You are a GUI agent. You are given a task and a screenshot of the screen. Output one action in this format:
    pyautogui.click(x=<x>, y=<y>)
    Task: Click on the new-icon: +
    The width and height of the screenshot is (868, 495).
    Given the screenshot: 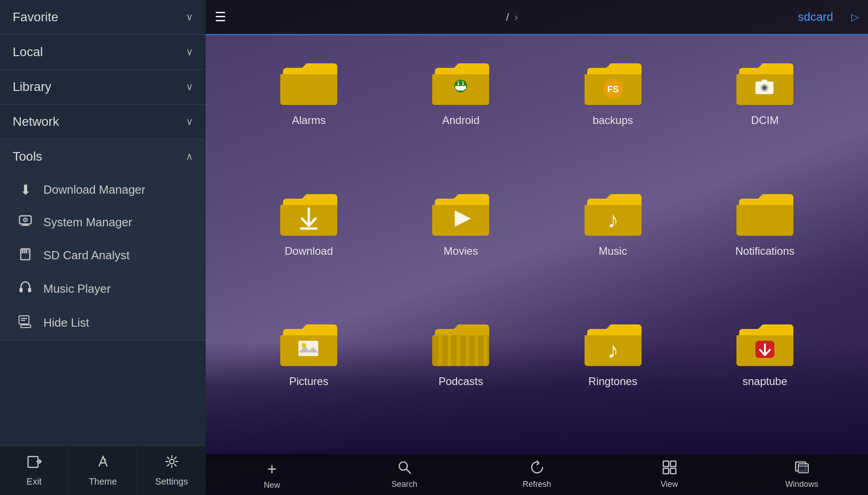 What is the action you would take?
    pyautogui.click(x=272, y=469)
    